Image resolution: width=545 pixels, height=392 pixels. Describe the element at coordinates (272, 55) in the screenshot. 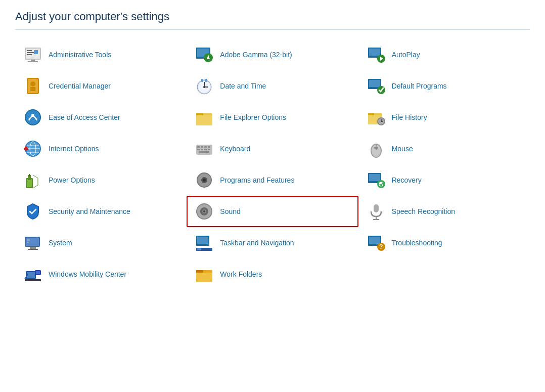

I see `item-adobe-gamma: Adobe Gamma (32-bit)` at that location.